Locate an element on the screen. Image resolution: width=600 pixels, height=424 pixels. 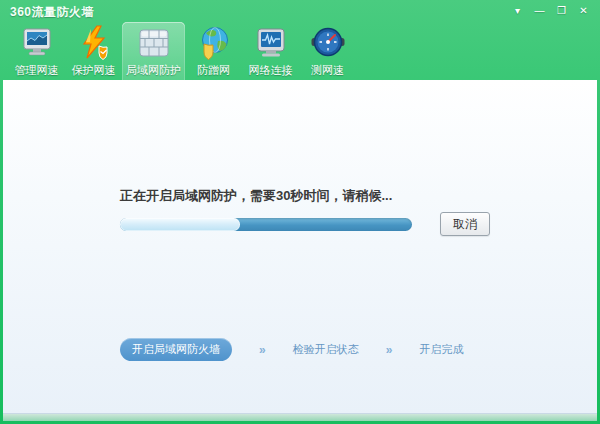
progress-bar is located at coordinates (266, 224).